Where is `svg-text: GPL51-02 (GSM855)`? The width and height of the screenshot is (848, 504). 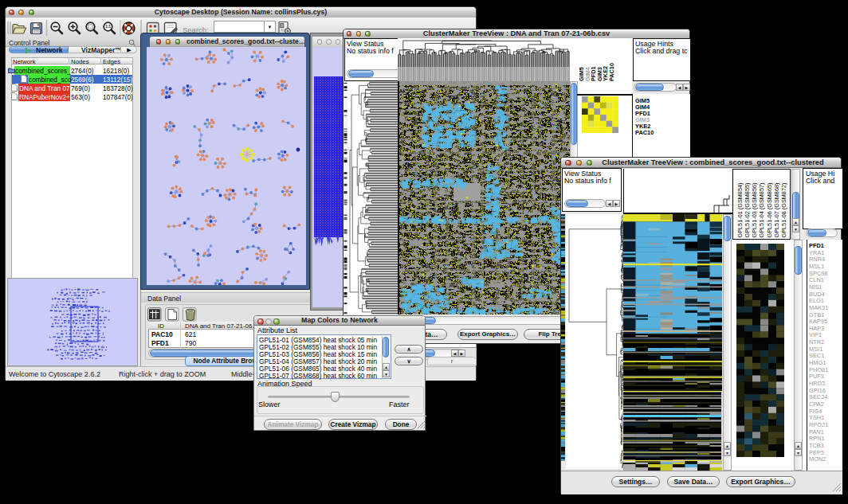 svg-text: GPL51-02 (GSM855) is located at coordinates (748, 210).